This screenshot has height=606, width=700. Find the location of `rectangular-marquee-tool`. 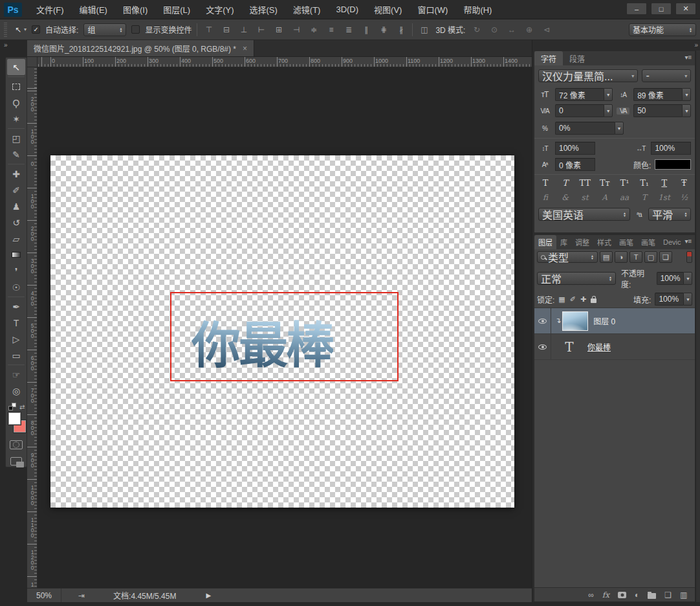

rectangular-marquee-tool is located at coordinates (16, 87).